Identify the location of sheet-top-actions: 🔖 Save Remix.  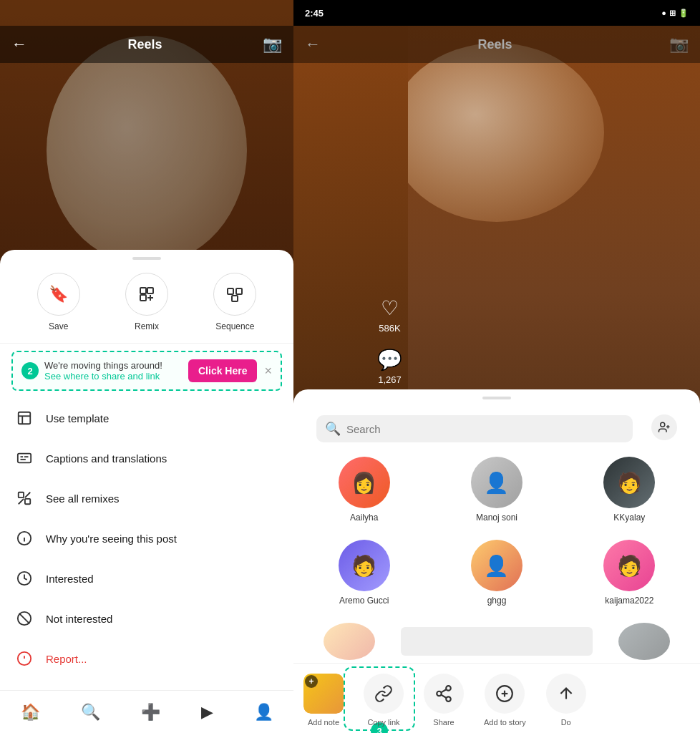
(147, 305).